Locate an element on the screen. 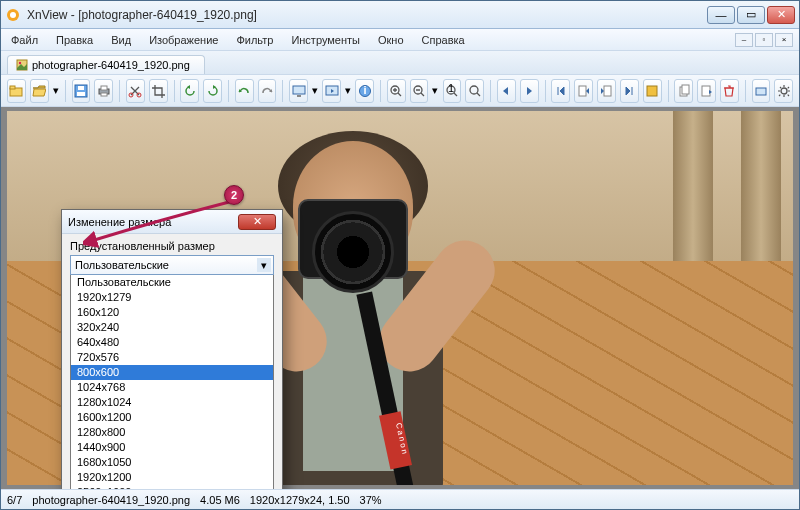 This screenshot has width=800, height=510. move-button is located at coordinates (706, 91).